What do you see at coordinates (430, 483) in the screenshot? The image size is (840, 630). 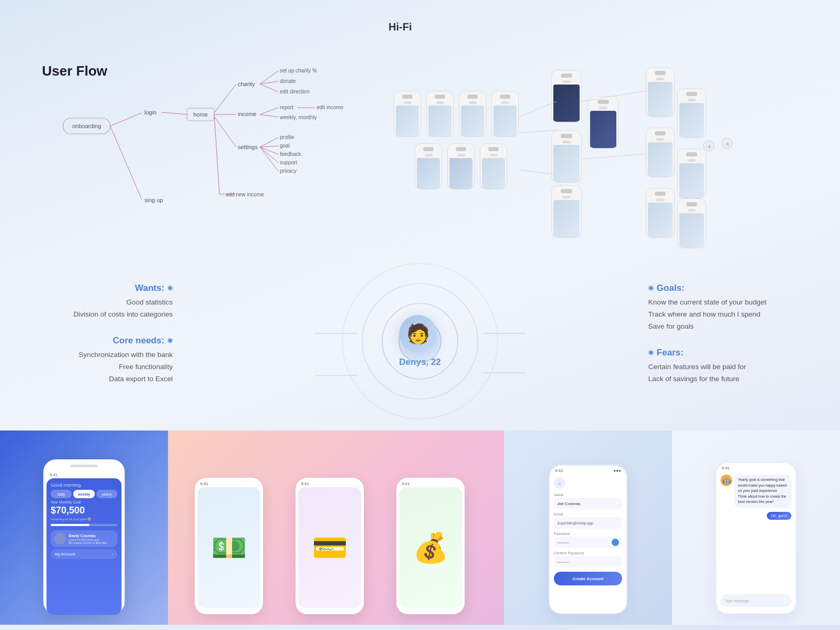 I see `time-3: 9:41` at bounding box center [430, 483].